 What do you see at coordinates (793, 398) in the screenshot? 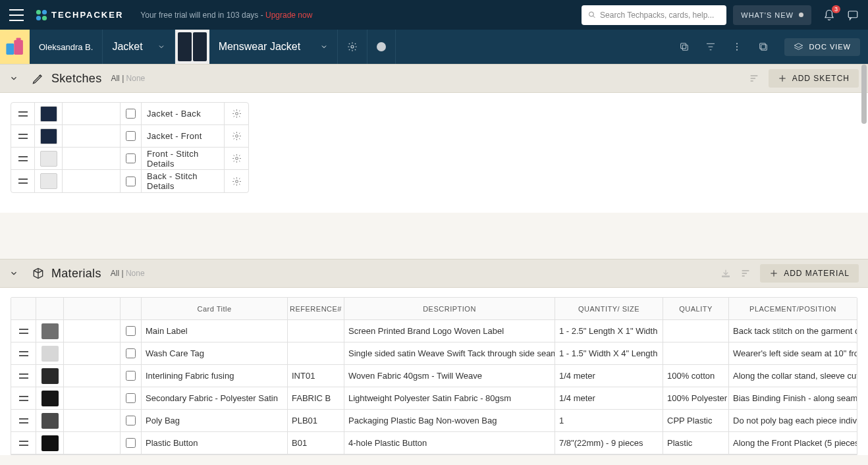
I see `material-placement: Bias Binding Finish - along seams` at bounding box center [793, 398].